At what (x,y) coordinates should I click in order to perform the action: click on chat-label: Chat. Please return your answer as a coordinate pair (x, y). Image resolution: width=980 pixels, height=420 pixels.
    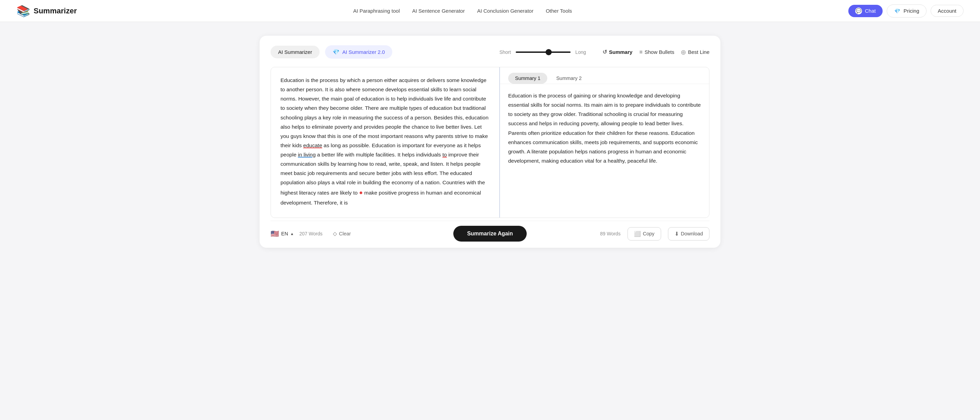
    Looking at the image, I should click on (870, 11).